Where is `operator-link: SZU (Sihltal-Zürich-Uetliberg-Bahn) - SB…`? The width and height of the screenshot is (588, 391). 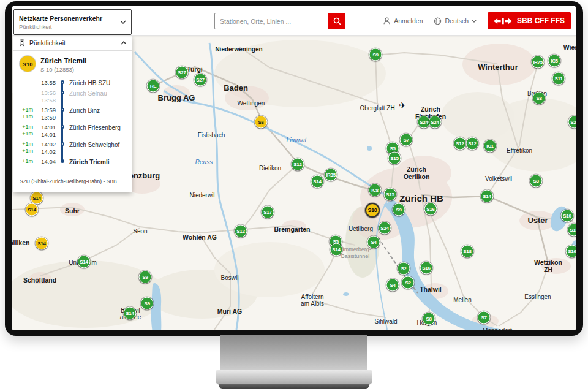
operator-link: SZU (Sihltal-Zürich-Uetliberg-Bahn) - SB… is located at coordinates (69, 181).